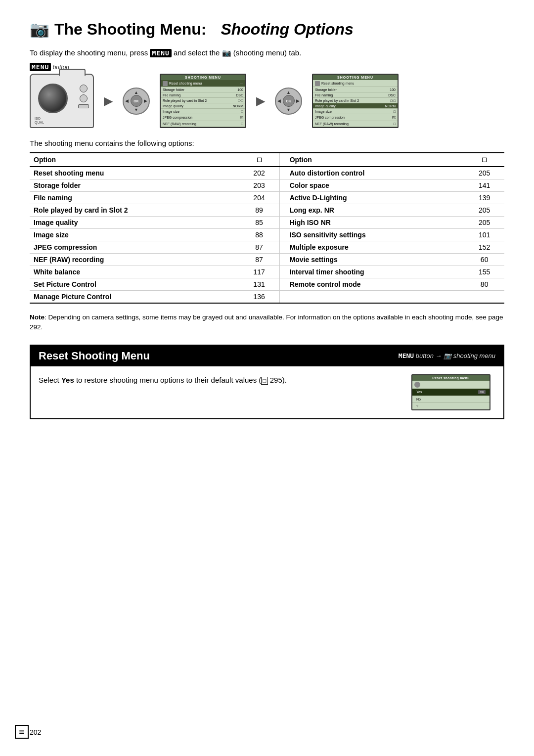  What do you see at coordinates (218, 380) in the screenshot?
I see `section-body-text: Select Yes to restore shooting menu opti…` at bounding box center [218, 380].